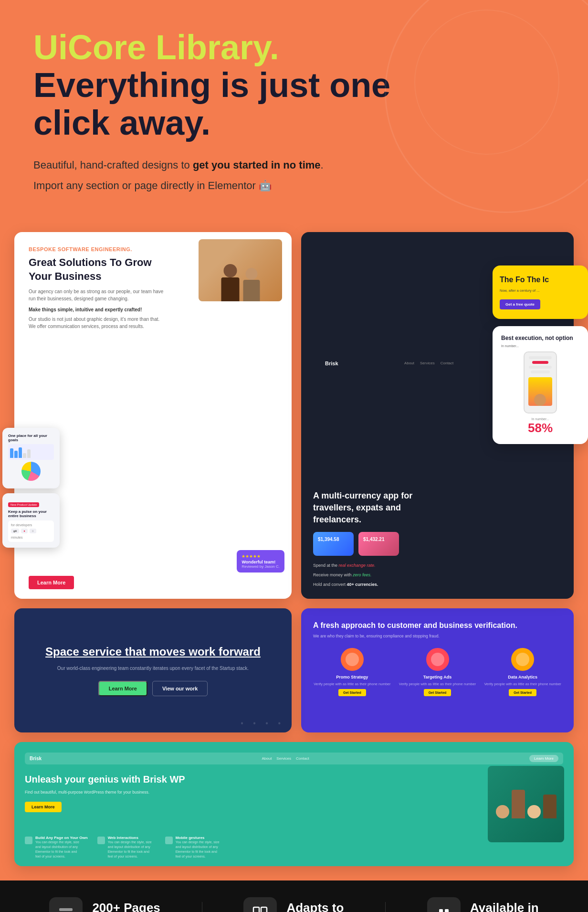 This screenshot has height=912, width=588. I want to click on card2-section3-label: Hold and convert 40+ currencies., so click(437, 584).